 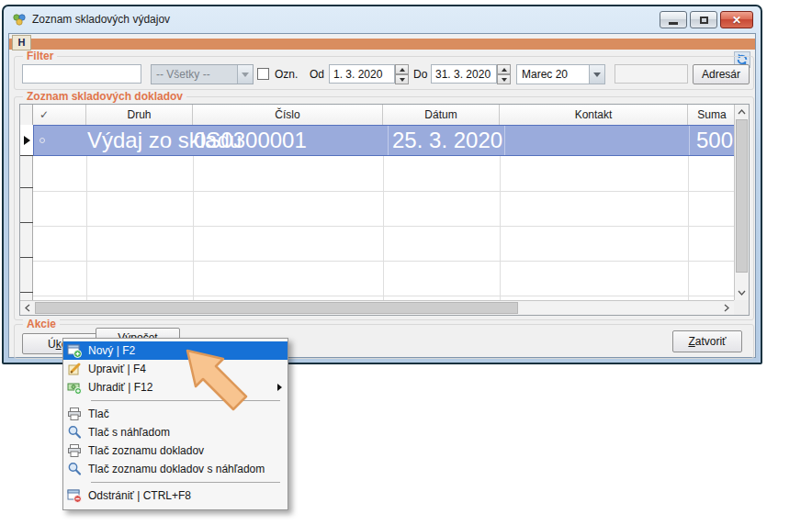 I want to click on filter-group-label: Filter, so click(x=40, y=57).